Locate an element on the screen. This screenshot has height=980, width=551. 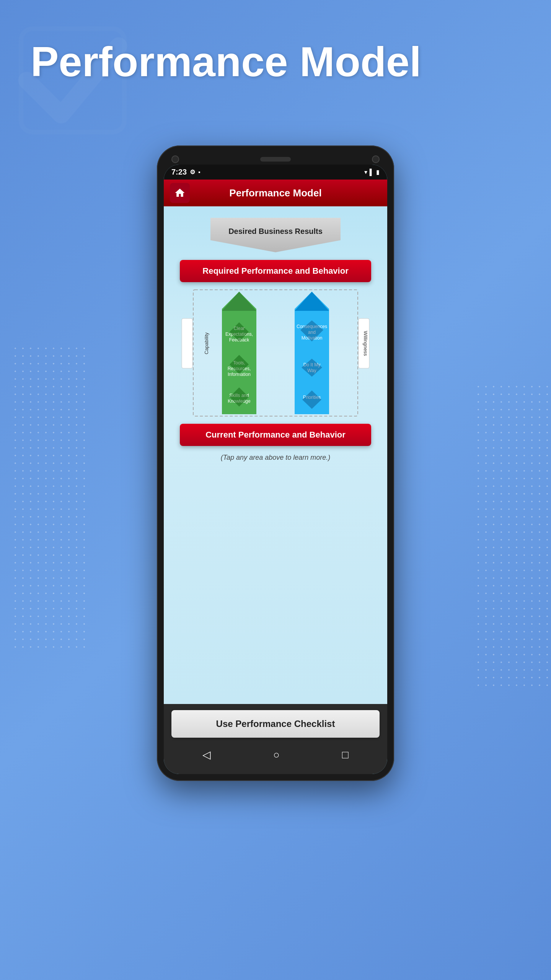
app-header-title: Performance Model is located at coordinates (276, 193).